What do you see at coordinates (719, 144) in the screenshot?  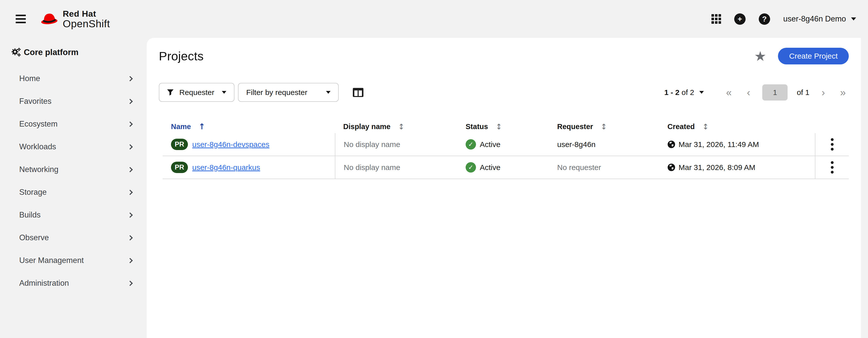 I see `created-timestamp: Mar 31, 2026, 11:49 AM` at bounding box center [719, 144].